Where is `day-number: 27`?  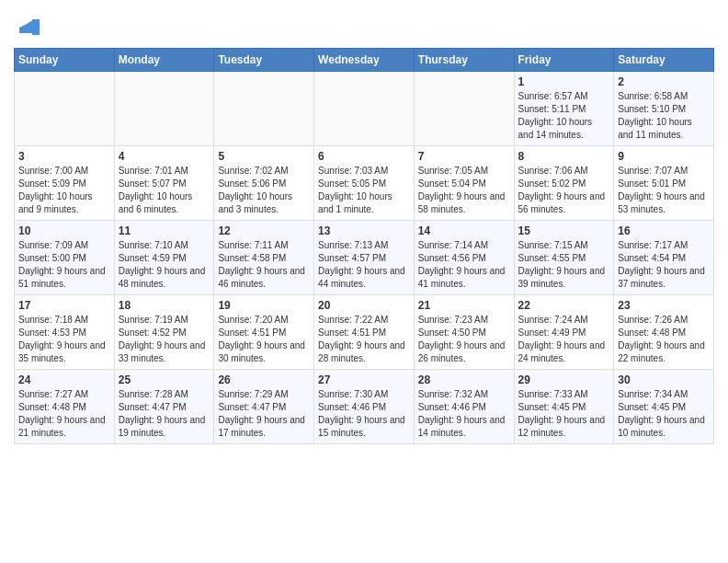
day-number: 27 is located at coordinates (364, 380).